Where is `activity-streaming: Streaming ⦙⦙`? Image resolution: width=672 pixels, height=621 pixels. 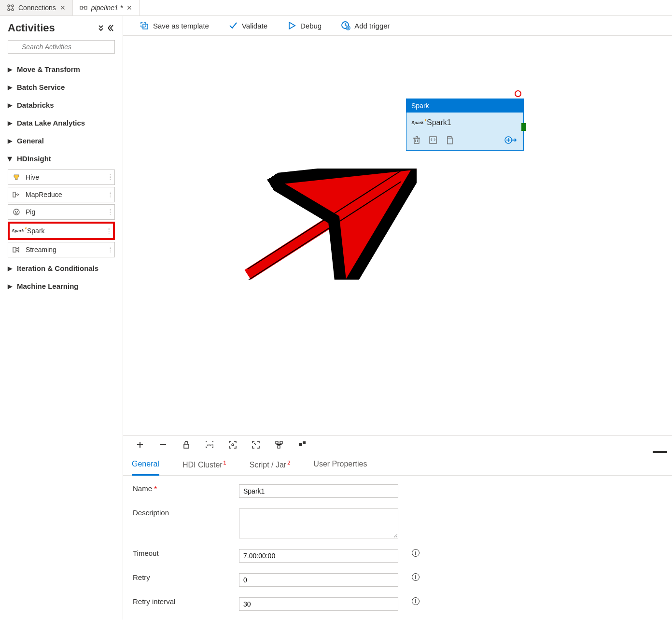 activity-streaming: Streaming ⦙⦙ is located at coordinates (61, 250).